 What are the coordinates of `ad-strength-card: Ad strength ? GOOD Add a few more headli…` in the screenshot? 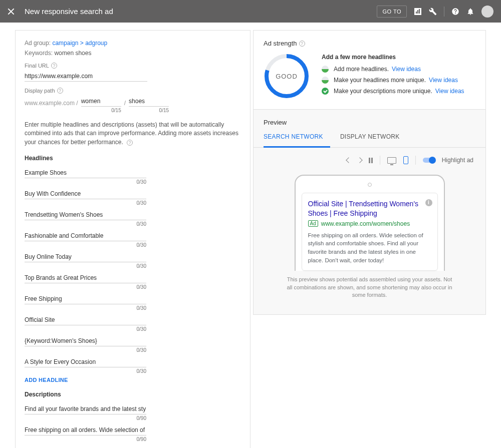 It's located at (370, 70).